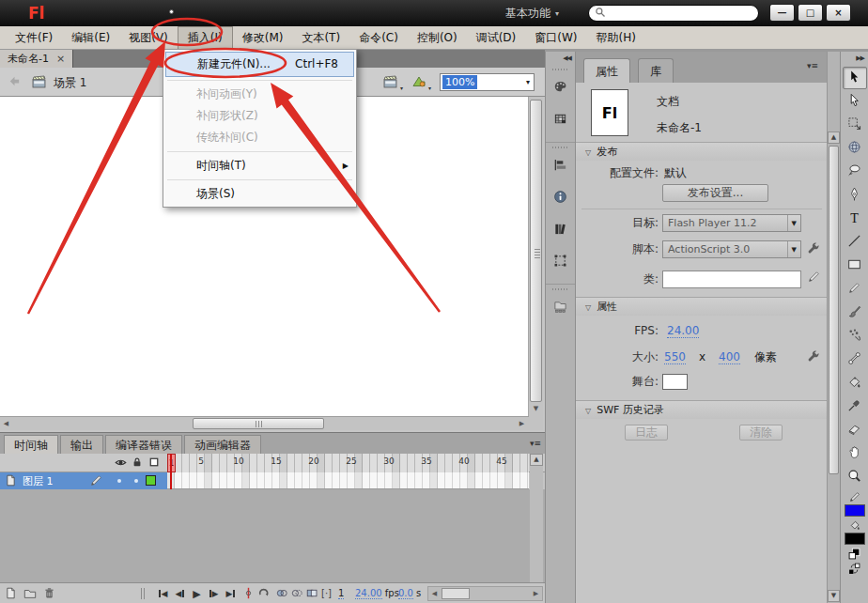 This screenshot has height=603, width=868. I want to click on class-input, so click(732, 280).